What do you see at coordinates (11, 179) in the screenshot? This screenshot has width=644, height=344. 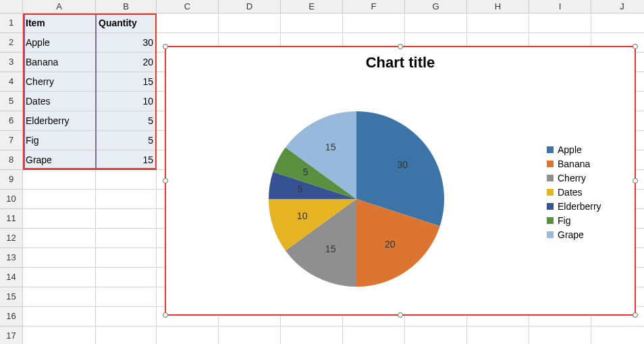 I see `row-header-9: 9` at bounding box center [11, 179].